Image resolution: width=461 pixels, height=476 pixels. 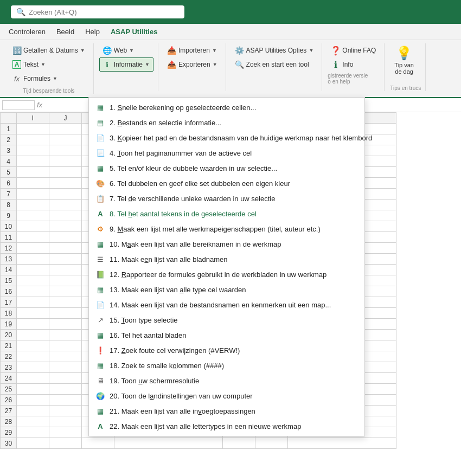 What do you see at coordinates (193, 65) in the screenshot?
I see `btn-exporteren: 📤 Exporteren ▼` at bounding box center [193, 65].